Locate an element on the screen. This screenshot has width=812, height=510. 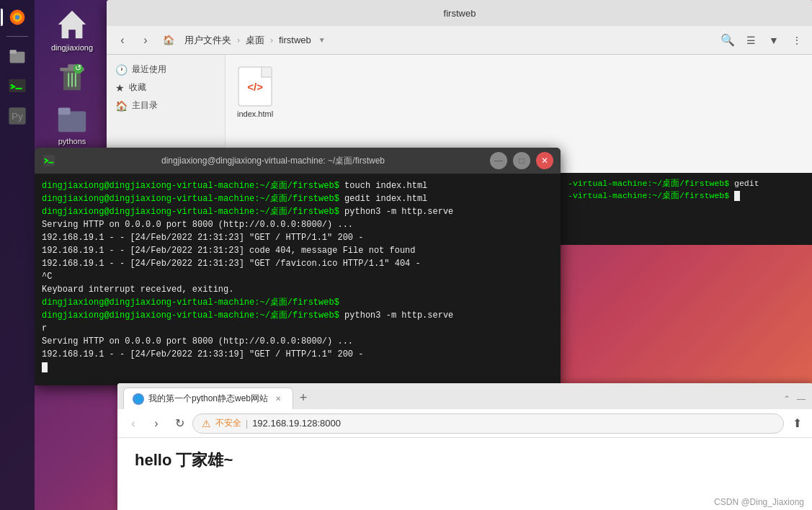
term-output-9: Keyboard interrupt received, exiting. is located at coordinates (298, 290).